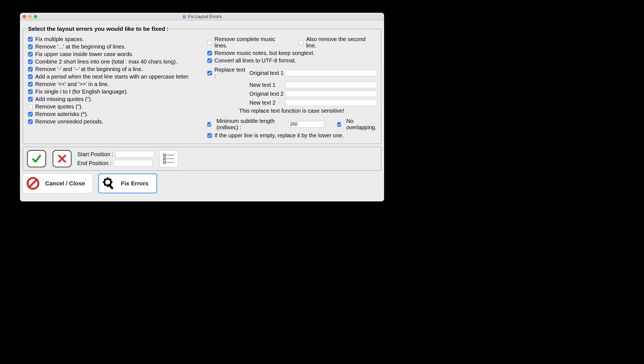 The height and width of the screenshot is (364, 644). Describe the element at coordinates (331, 94) in the screenshot. I see `original-text-2-input` at that location.